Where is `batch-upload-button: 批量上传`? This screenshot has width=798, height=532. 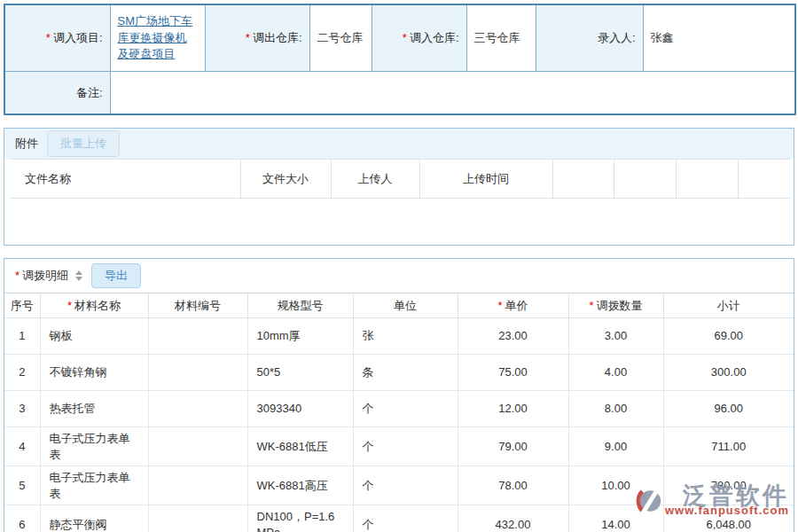 batch-upload-button: 批量上传 is located at coordinates (83, 144).